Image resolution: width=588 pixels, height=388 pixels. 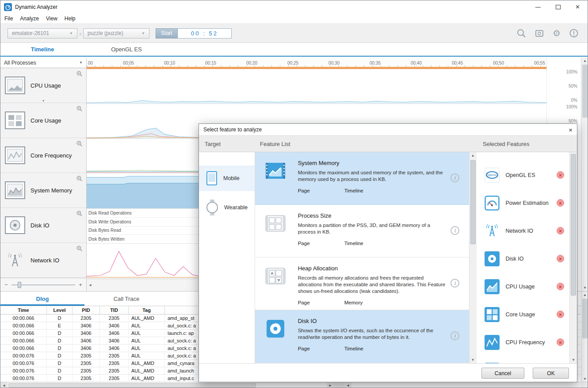 What do you see at coordinates (362, 231) in the screenshot?
I see `feature-item-process-size: Process Size Monitors a partition of the…` at bounding box center [362, 231].